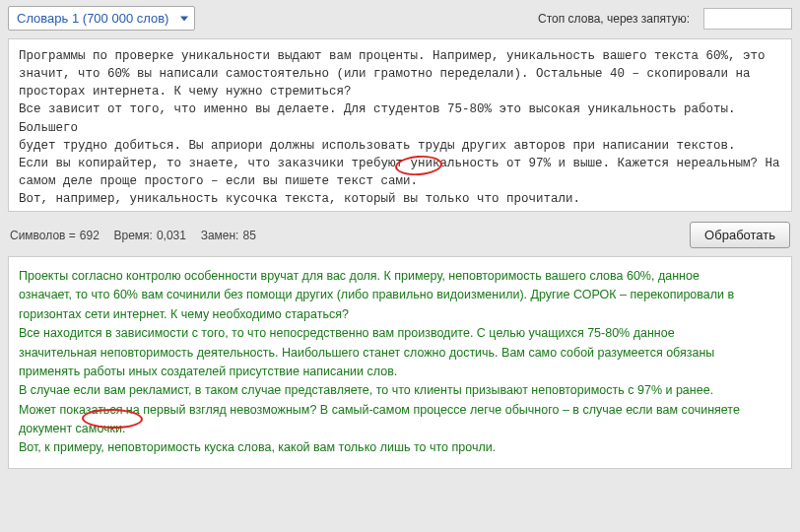 The height and width of the screenshot is (532, 800). Describe the element at coordinates (400, 234) in the screenshot. I see `stats-bar: Символов = 692 Время: 0,031 Замен: 85 Об…` at that location.